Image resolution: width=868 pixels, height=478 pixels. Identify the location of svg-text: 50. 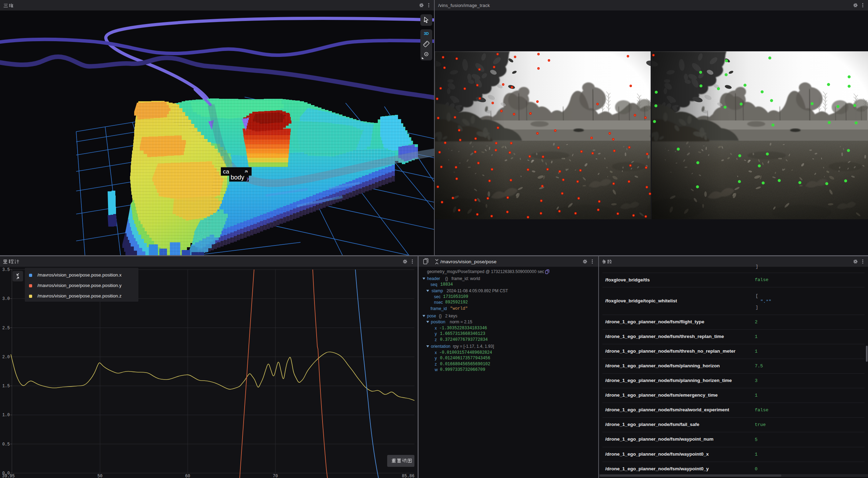
(100, 476).